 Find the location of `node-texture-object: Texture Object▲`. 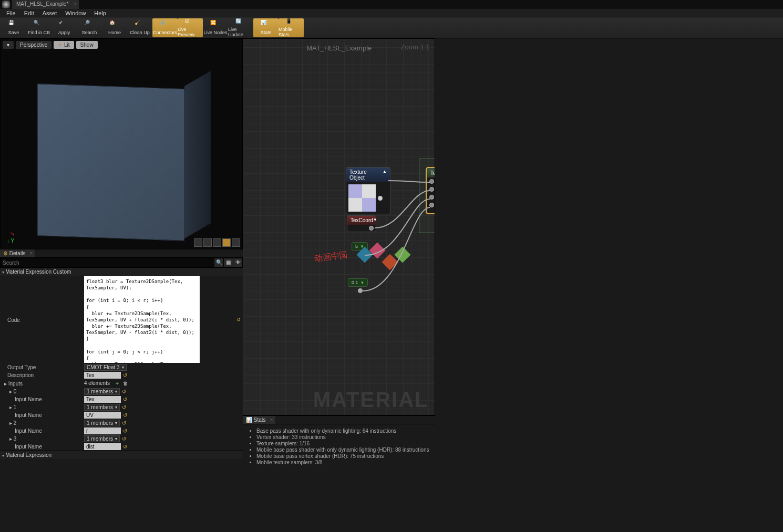

node-texture-object: Texture Object▲ is located at coordinates (368, 191).